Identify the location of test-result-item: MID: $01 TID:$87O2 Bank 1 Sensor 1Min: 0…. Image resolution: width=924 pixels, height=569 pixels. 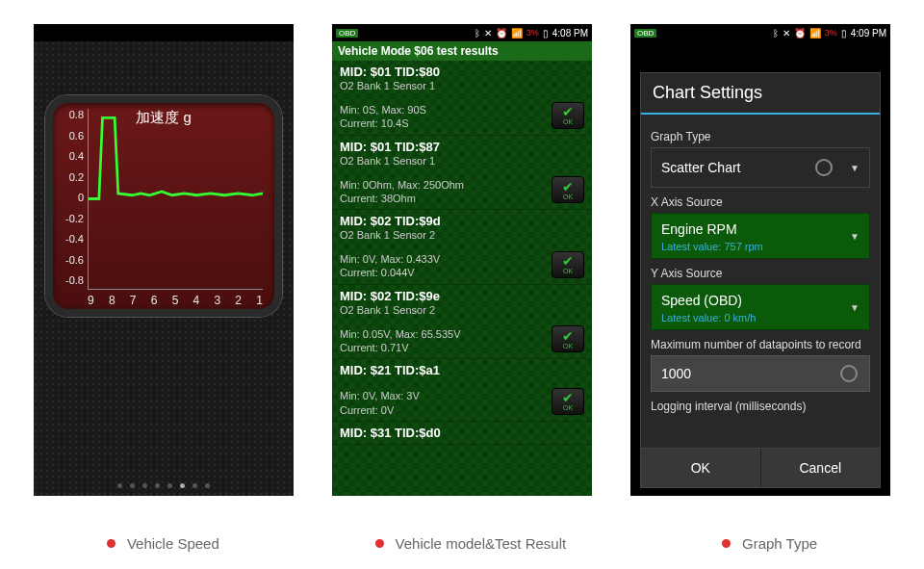
(462, 173).